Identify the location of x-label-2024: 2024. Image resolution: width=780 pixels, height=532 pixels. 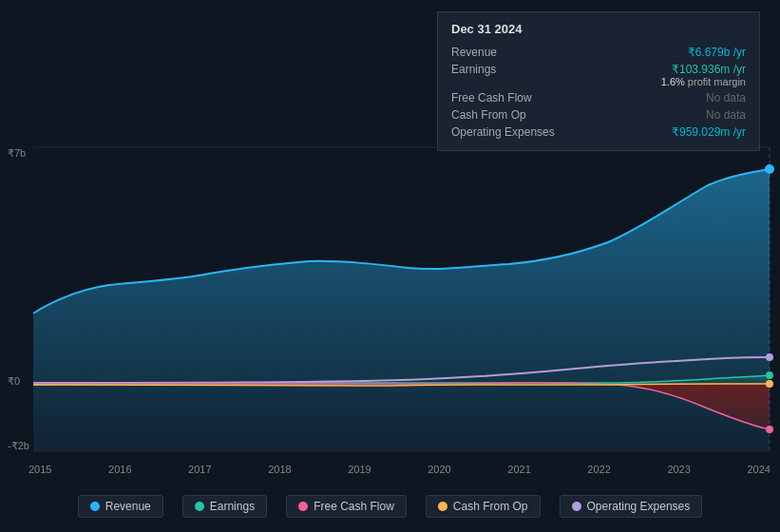
(758, 469).